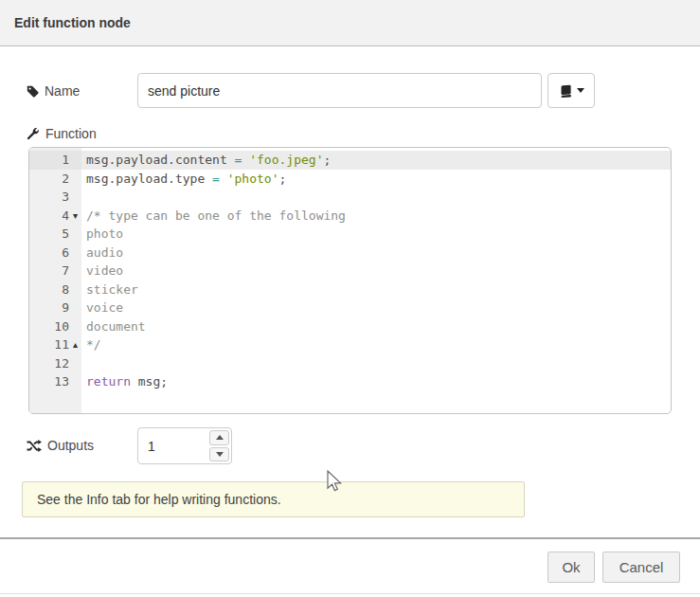 This screenshot has width=700, height=597. What do you see at coordinates (76, 345) in the screenshot?
I see `fold-up-icon: ▴` at bounding box center [76, 345].